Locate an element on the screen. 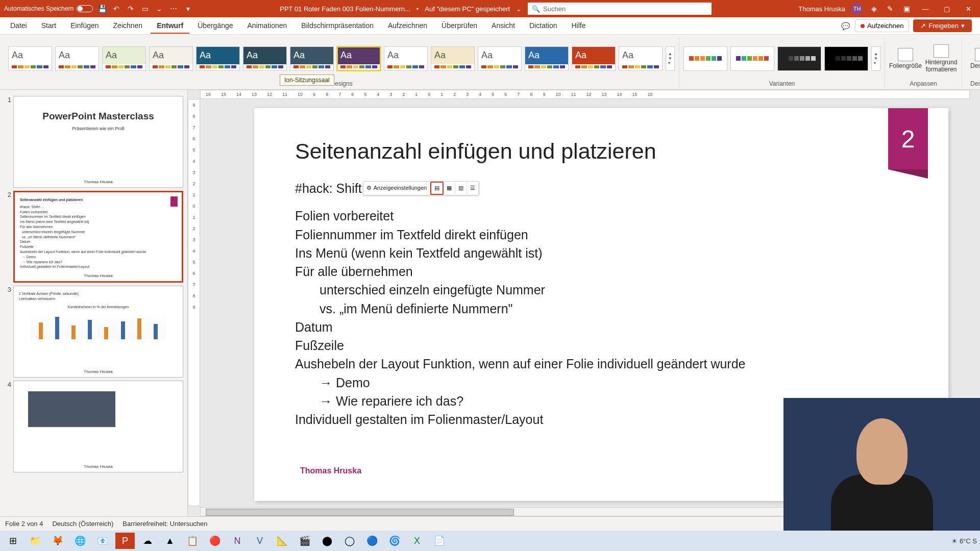  theme-tile-13: Aa is located at coordinates (641, 59).